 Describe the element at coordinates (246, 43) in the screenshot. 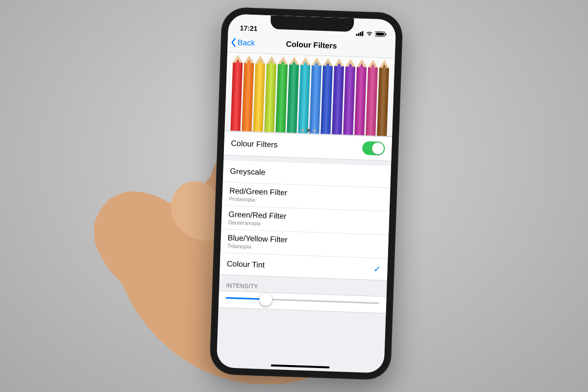

I see `back-label: Back` at that location.